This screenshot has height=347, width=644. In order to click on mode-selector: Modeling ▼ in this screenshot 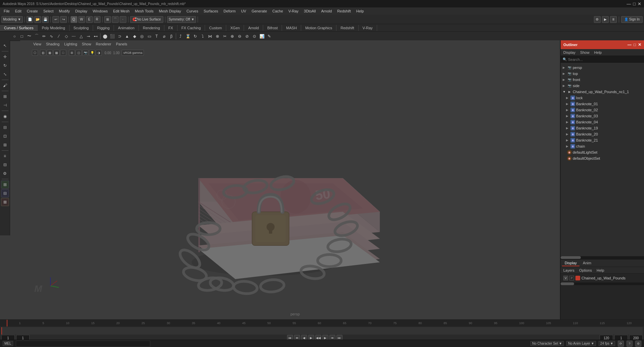, I will do `click(12, 20)`.